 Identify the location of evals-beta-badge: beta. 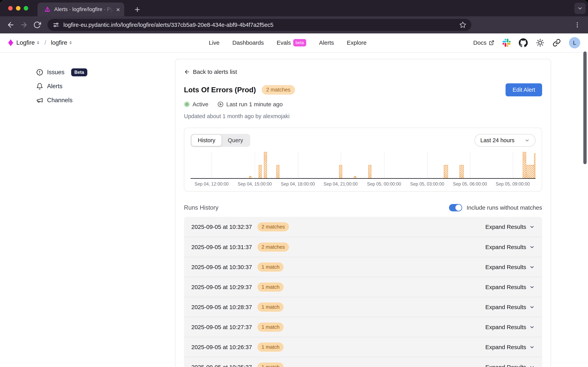
(300, 43).